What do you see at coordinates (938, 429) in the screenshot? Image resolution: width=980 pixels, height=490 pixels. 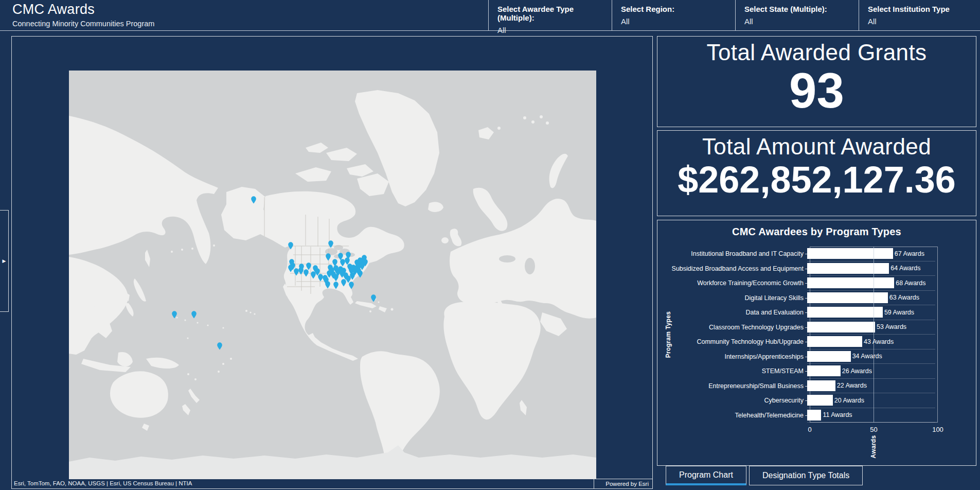 I see `x-axis-tick-label: 100` at bounding box center [938, 429].